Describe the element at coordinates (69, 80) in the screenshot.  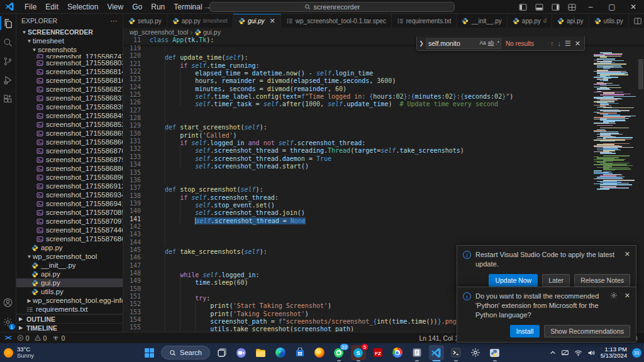
I see `tree-file-screenshot_1715586816.png: screenshot_1715586816.png` at that location.